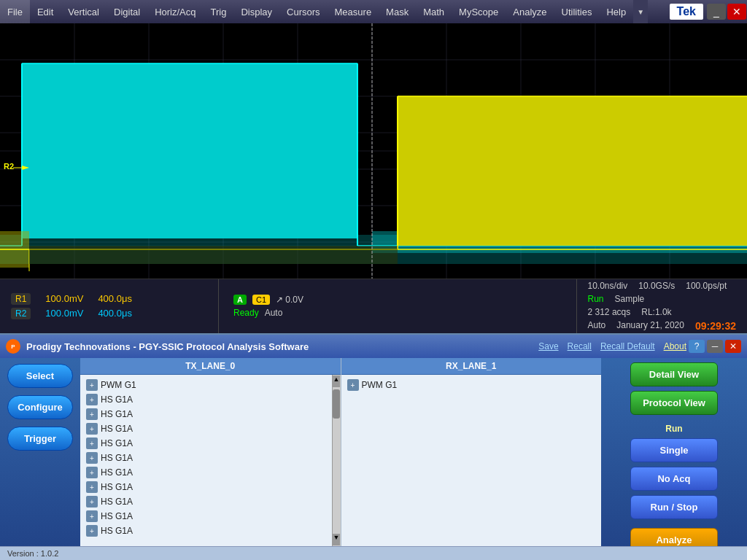 The height and width of the screenshot is (560, 747). Describe the element at coordinates (577, 12) in the screenshot. I see `menu-utilities: Utilities` at that location.